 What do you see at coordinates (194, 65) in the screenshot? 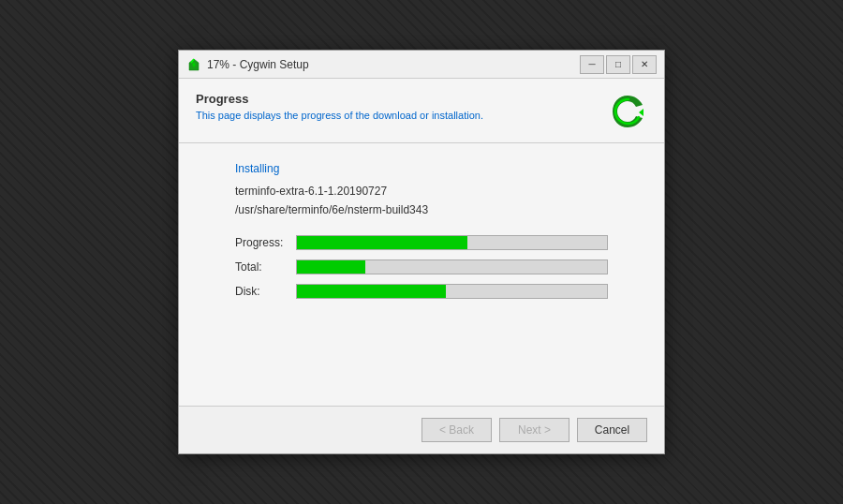
I see `window-icon` at bounding box center [194, 65].